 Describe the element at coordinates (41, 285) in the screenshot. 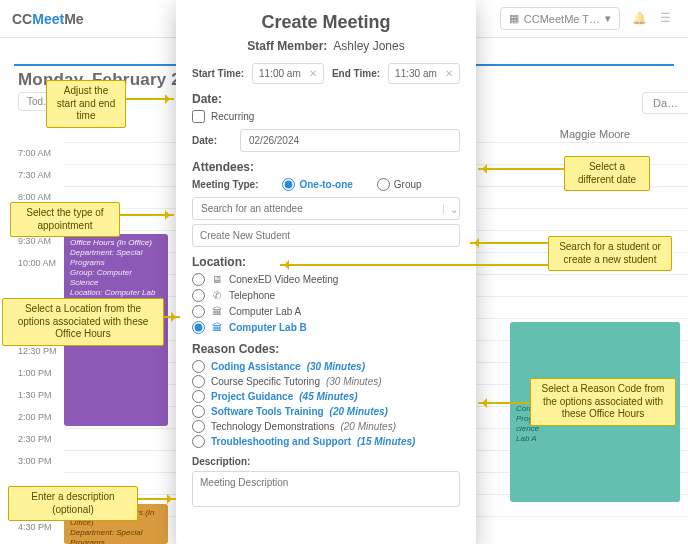

I see `time-label` at that location.